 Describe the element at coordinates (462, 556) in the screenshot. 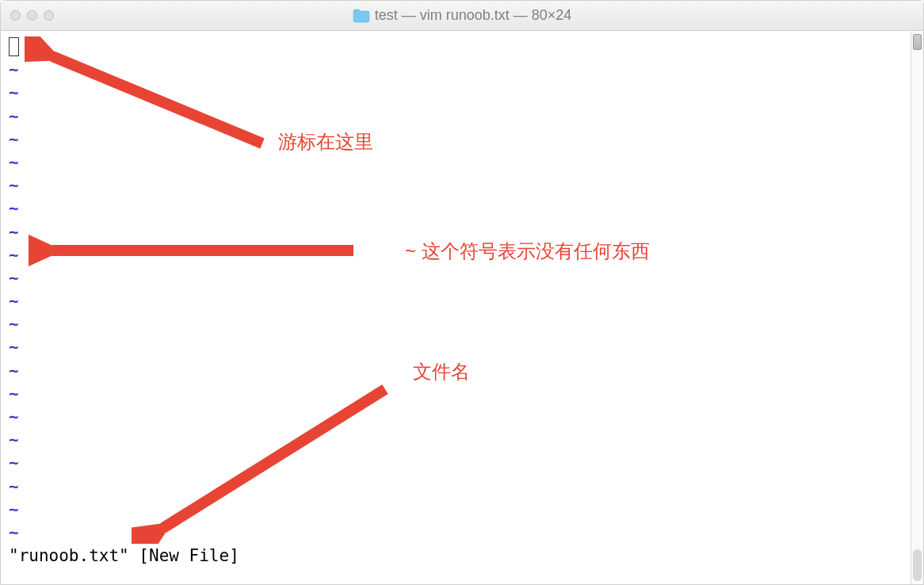

I see `vim-status-line: "runoob.txt" [New File]` at that location.